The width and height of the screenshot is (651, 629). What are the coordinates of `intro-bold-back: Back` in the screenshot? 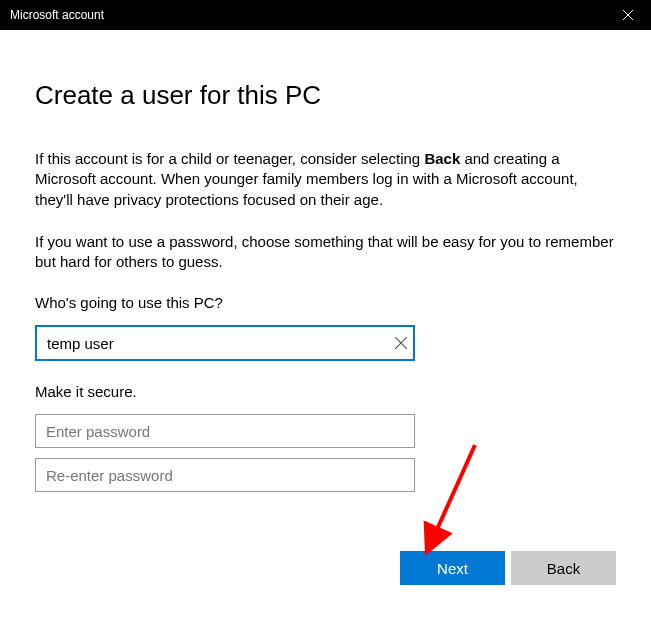 It's located at (442, 158).